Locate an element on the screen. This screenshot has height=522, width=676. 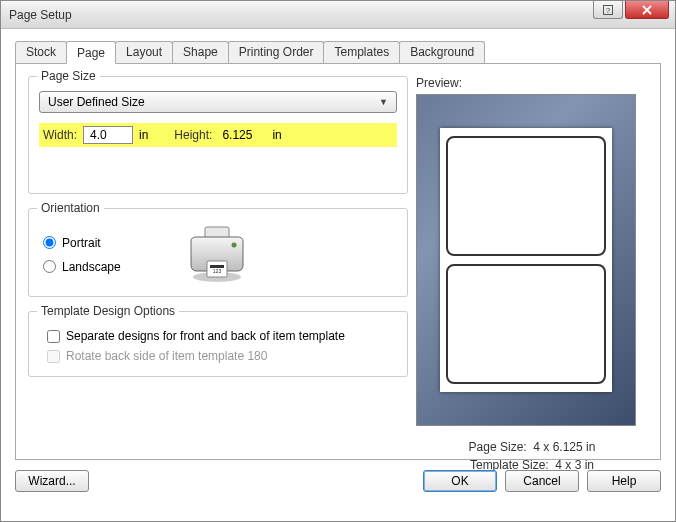
landscape-radio is located at coordinates (50, 266).